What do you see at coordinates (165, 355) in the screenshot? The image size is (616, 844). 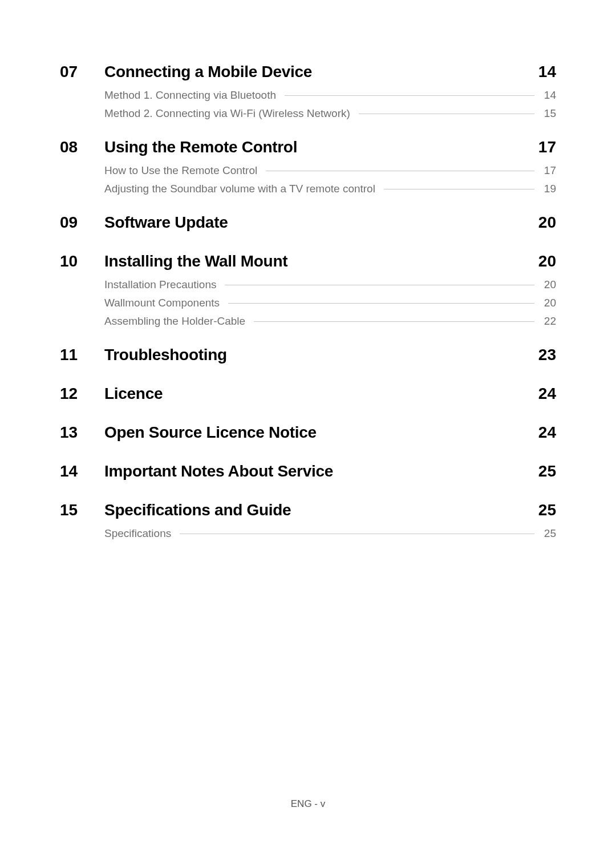 I see `section-title: Troubleshooting` at bounding box center [165, 355].